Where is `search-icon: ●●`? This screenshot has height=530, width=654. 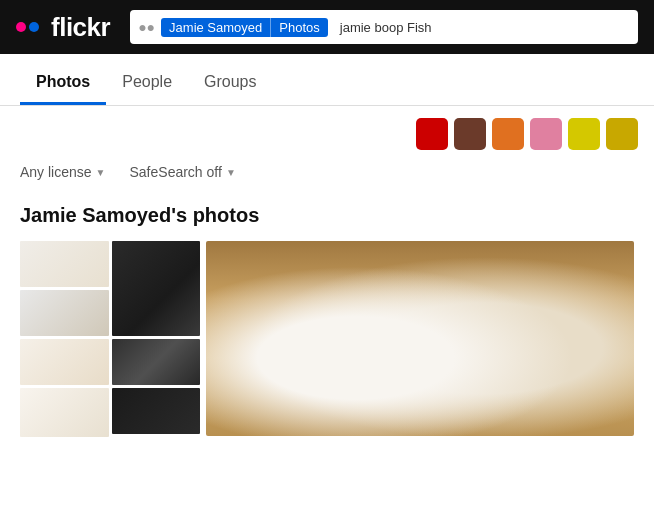
search-icon: ●● is located at coordinates (146, 27).